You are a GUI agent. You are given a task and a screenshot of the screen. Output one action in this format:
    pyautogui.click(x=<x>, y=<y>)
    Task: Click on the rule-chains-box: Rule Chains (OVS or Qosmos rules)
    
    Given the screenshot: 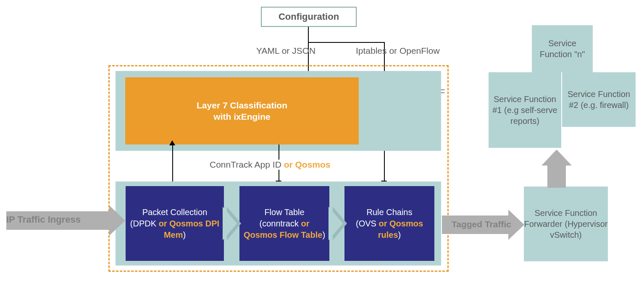 What is the action you would take?
    pyautogui.click(x=389, y=223)
    